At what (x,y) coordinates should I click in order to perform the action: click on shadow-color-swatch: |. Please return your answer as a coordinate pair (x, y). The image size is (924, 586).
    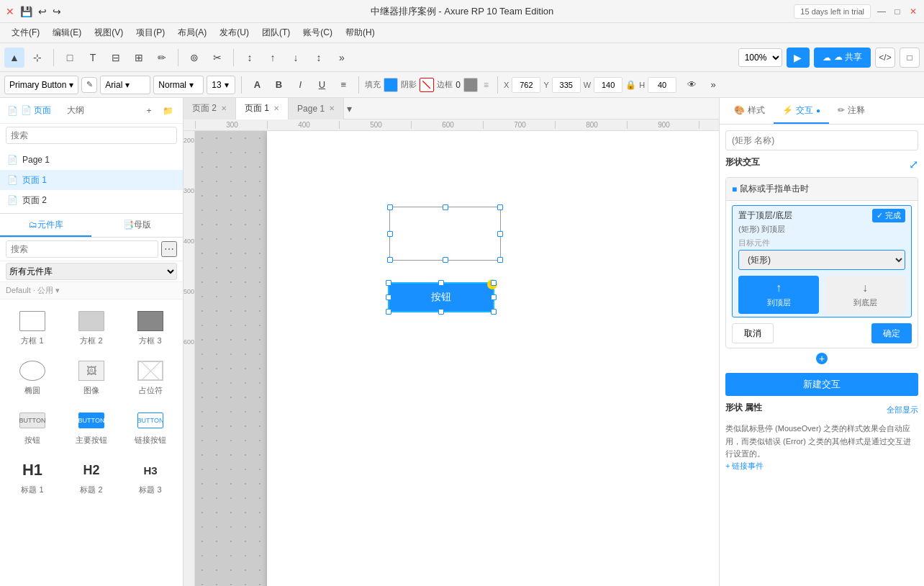
    Looking at the image, I should click on (427, 85).